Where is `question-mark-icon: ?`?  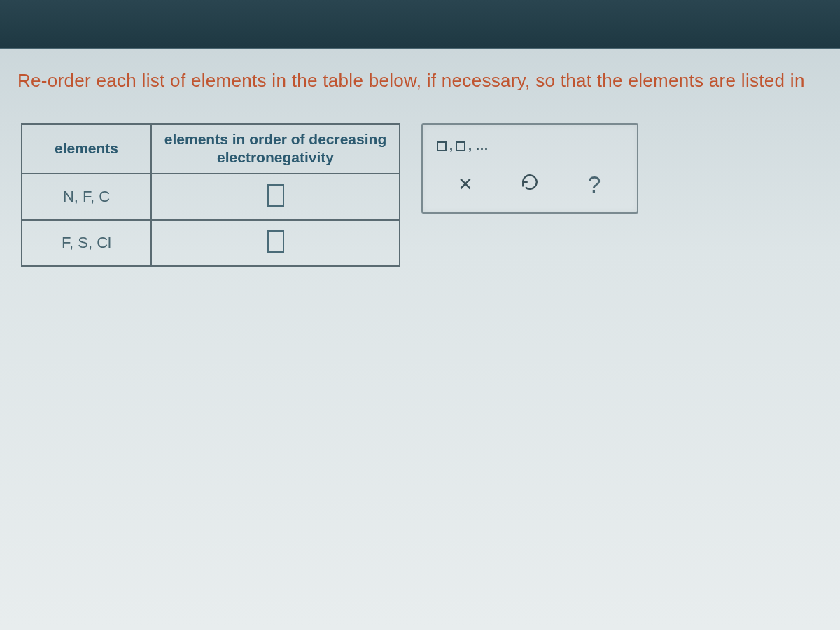
question-mark-icon: ? is located at coordinates (595, 185).